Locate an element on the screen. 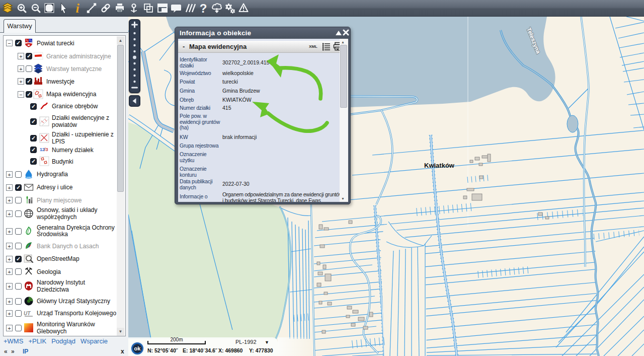  svg-text: woda is located at coordinates (29, 178).